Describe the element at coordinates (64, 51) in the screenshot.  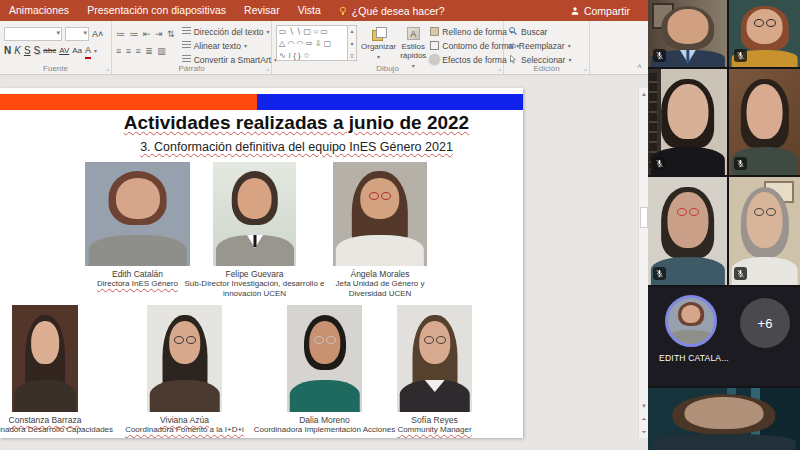
I see `character-spacing-button: AV` at that location.